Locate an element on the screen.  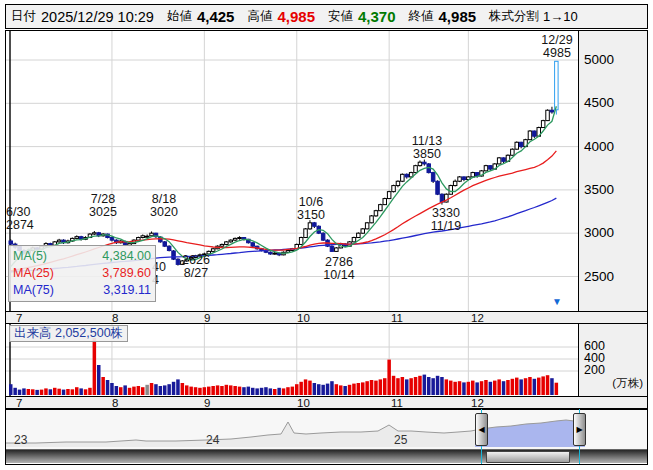
volume-unit-label: (万株) is located at coordinates (628, 384).